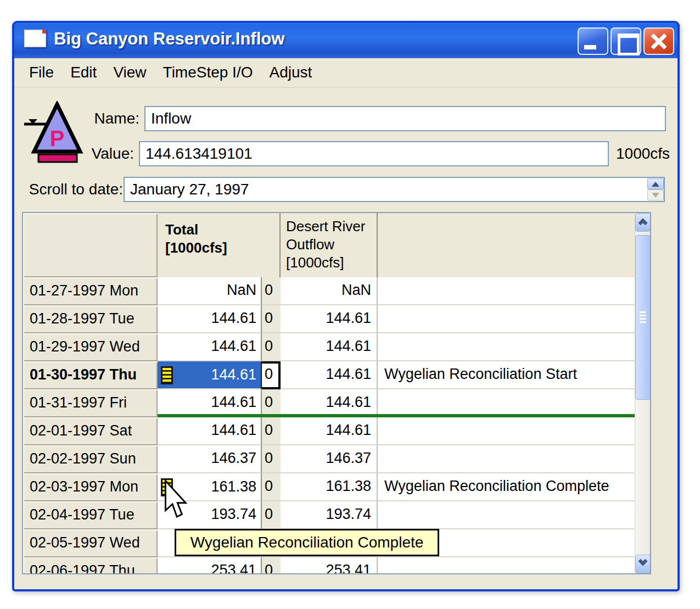 This screenshot has width=700, height=609. What do you see at coordinates (346, 40) in the screenshot?
I see `title-bar: Big Canyon Reservoir.Inflow` at bounding box center [346, 40].